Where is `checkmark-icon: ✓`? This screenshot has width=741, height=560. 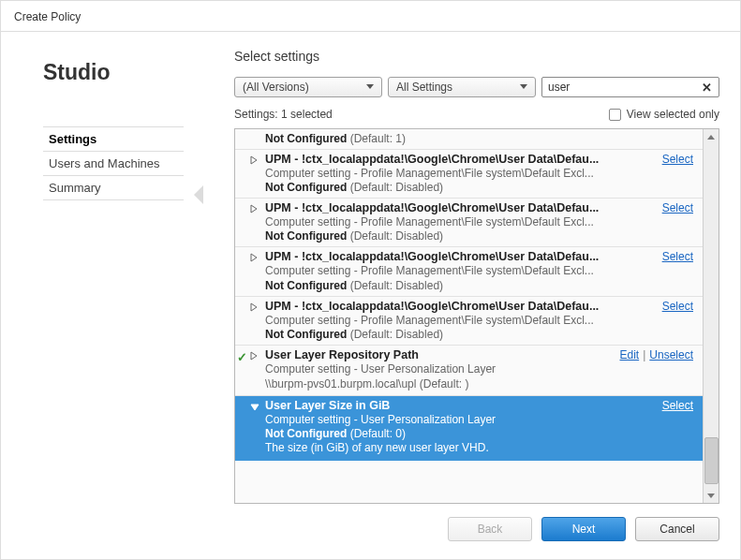
checkmark-icon: ✓ is located at coordinates (242, 358).